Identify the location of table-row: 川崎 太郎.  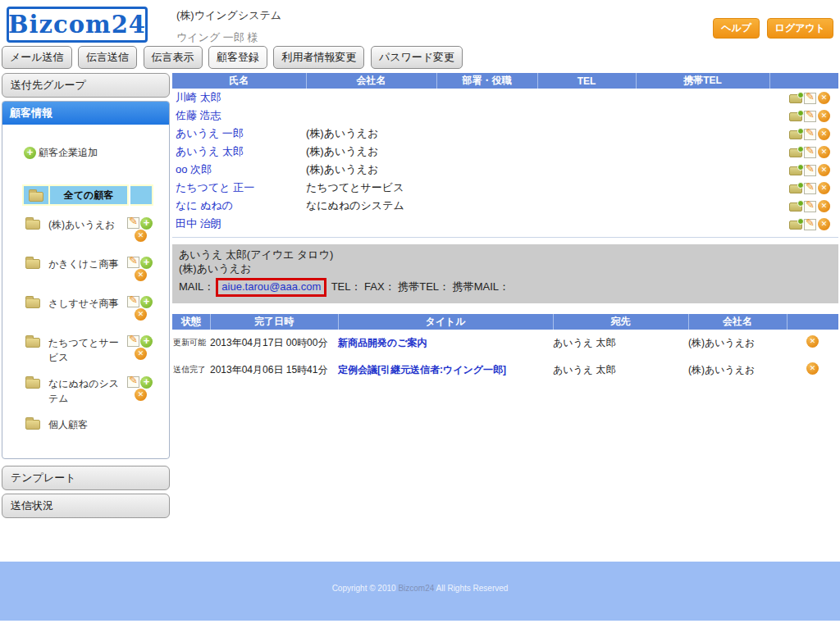
(505, 98).